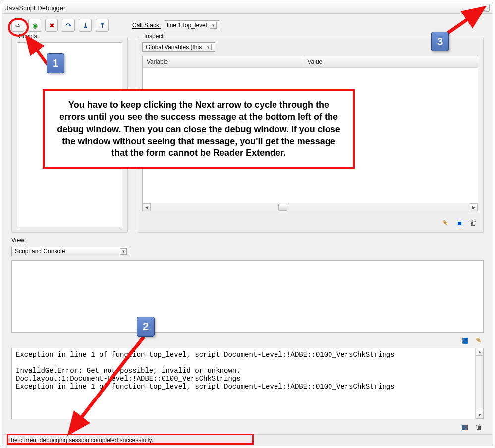 The height and width of the screenshot is (448, 495). What do you see at coordinates (85, 26) in the screenshot?
I see `step-into-icon: ⤓` at bounding box center [85, 26].